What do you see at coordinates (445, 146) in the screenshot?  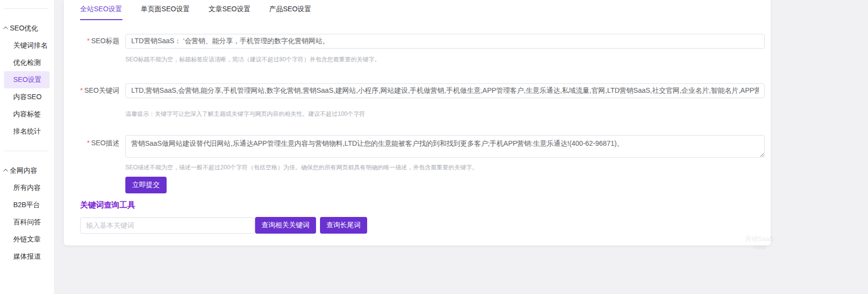 I see `seo-description-textarea: 营销SaaS做网站建设替代旧网站,乐通达APP管理生意内容与营销物料,LTD让您…` at bounding box center [445, 146].